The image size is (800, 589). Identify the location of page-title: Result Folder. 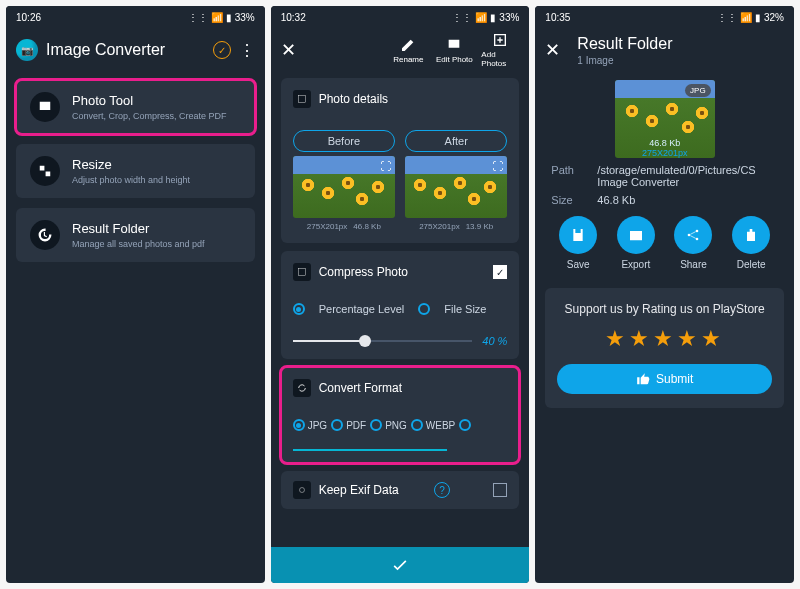
(624, 44).